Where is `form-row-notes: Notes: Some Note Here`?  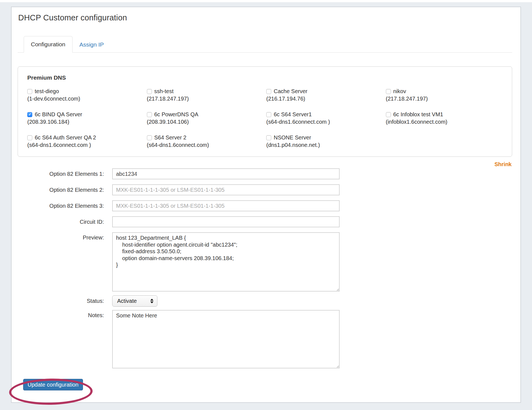 form-row-notes: Notes: Some Note Here is located at coordinates (265, 339).